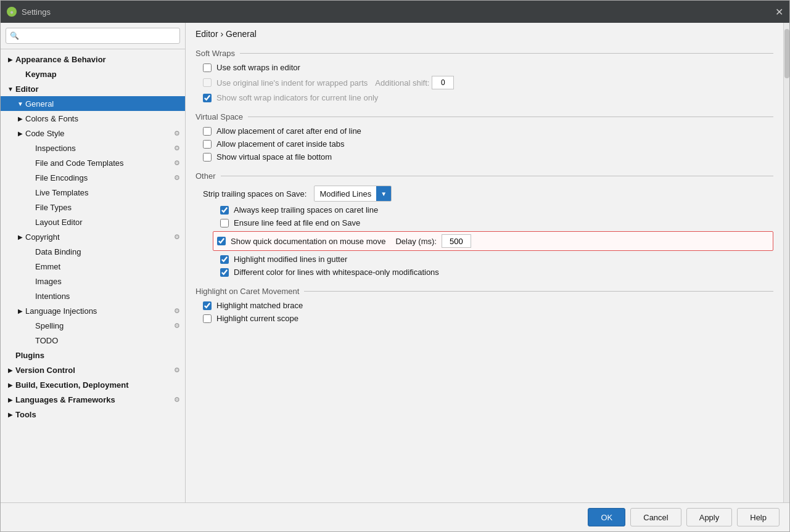  What do you see at coordinates (93, 192) in the screenshot?
I see `sidebar-item-live-templates: Live Templates` at bounding box center [93, 192].